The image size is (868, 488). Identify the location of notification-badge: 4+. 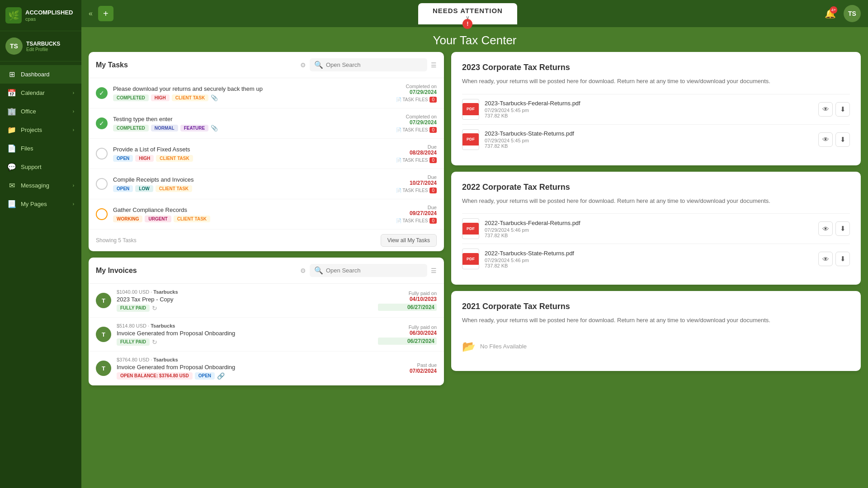
(834, 10).